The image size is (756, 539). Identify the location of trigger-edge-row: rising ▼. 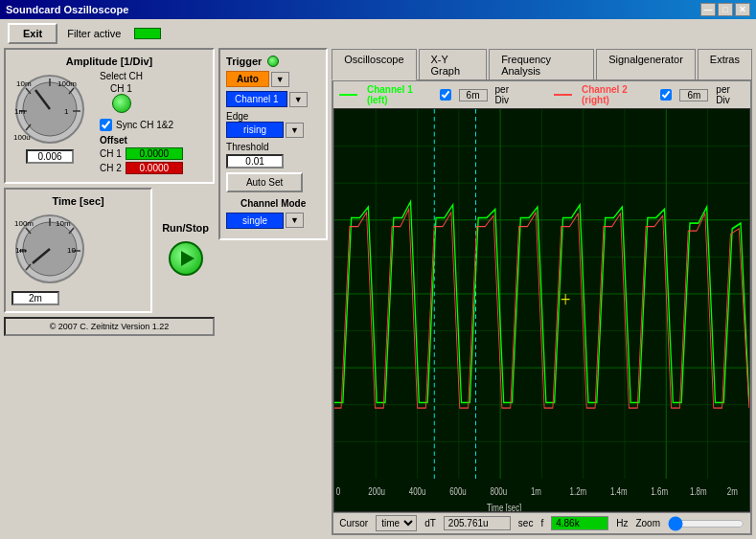
(273, 130).